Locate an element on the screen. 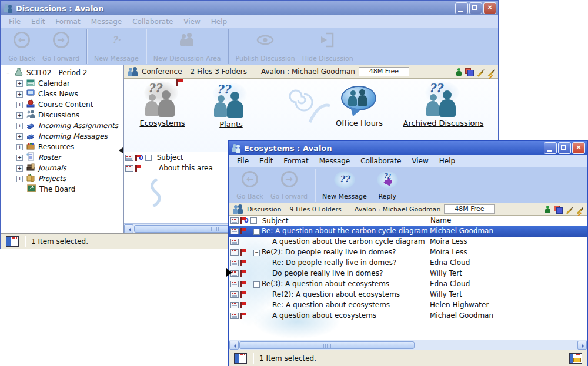 The width and height of the screenshot is (588, 366). icon-label: Archived Discussions is located at coordinates (443, 123).